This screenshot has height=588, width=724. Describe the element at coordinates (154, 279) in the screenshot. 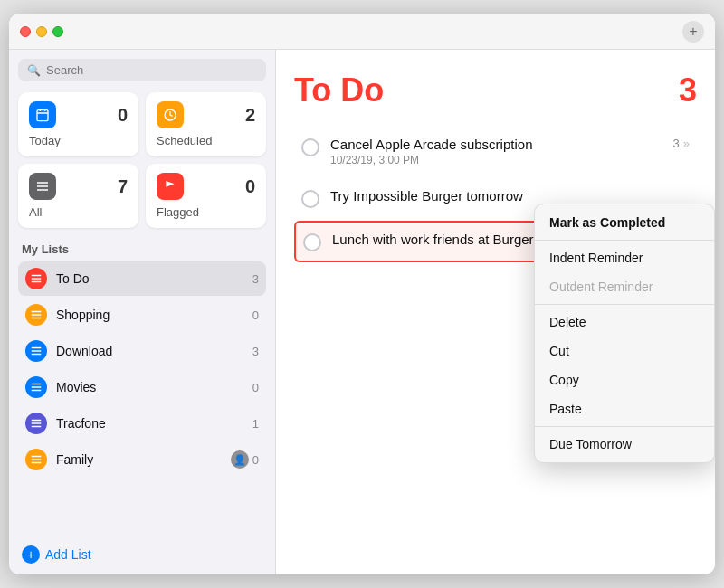

I see `list-name-todo: To Do` at that location.